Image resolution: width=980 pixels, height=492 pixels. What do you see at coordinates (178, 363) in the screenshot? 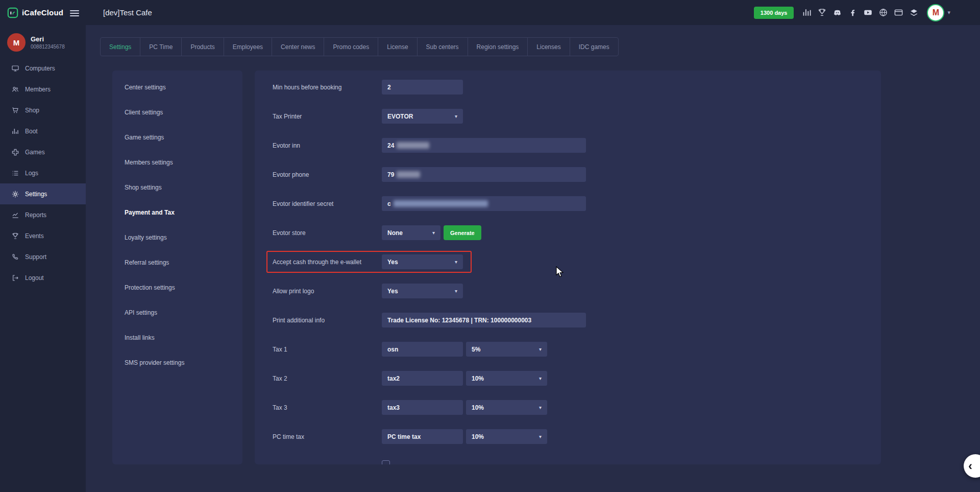
I see `settings-nav-sms-provider-settings: SMS provider settings` at bounding box center [178, 363].